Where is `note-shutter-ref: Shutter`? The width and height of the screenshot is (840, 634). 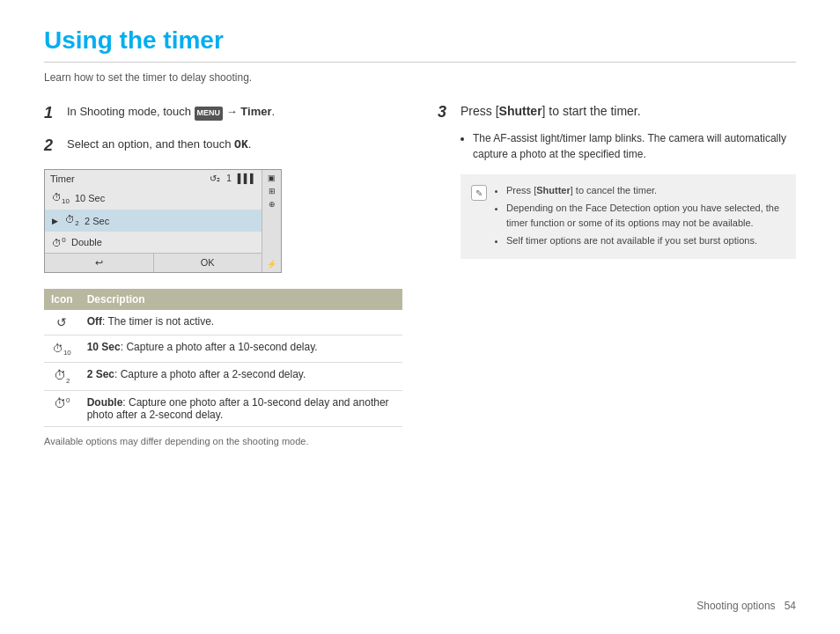 note-shutter-ref: Shutter is located at coordinates (553, 190).